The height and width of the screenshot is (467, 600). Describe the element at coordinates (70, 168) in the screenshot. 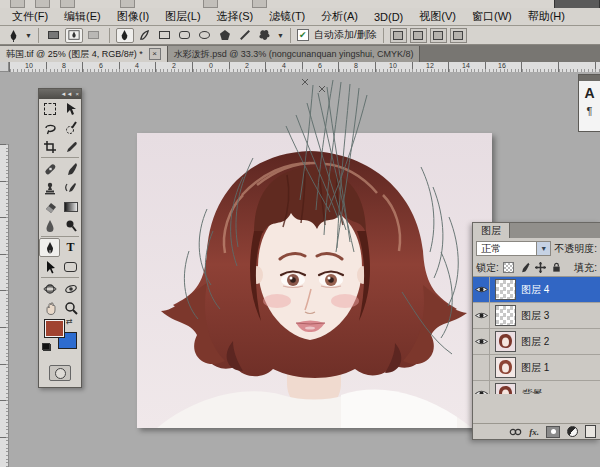

I see `brush-tool` at that location.